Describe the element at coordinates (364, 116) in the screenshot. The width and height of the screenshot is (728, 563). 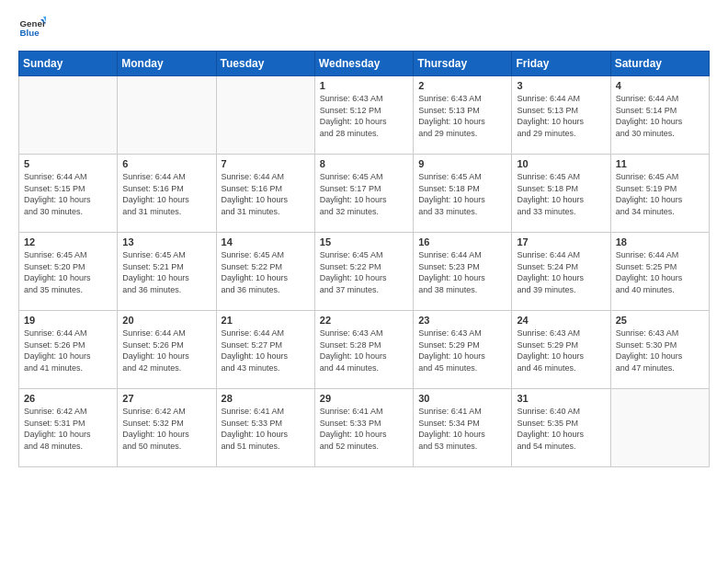
I see `day-info: Sunrise: 6:43 AM Sunset: 5:12 PM Dayligh…` at that location.